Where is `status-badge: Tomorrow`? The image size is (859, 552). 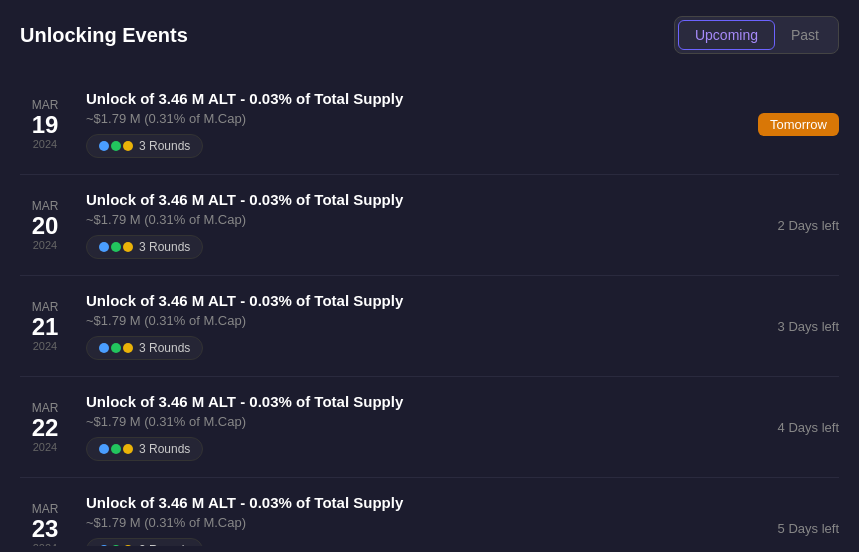
status-badge: Tomorrow is located at coordinates (798, 124).